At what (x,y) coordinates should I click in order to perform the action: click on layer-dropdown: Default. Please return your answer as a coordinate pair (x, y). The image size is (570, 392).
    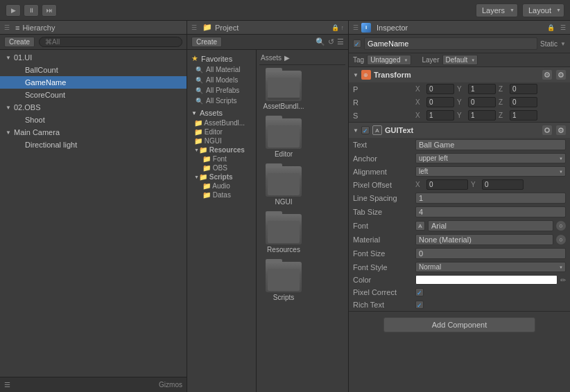
    Looking at the image, I should click on (460, 60).